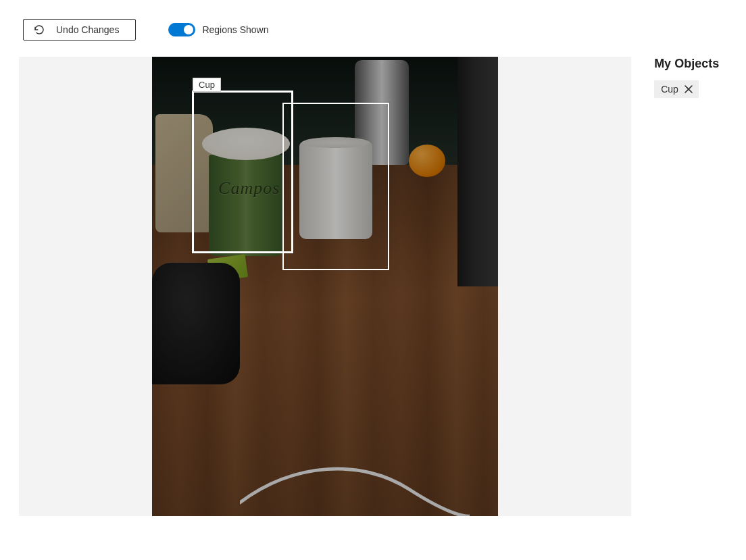  Describe the element at coordinates (196, 324) in the screenshot. I see `scene-black-case` at that location.